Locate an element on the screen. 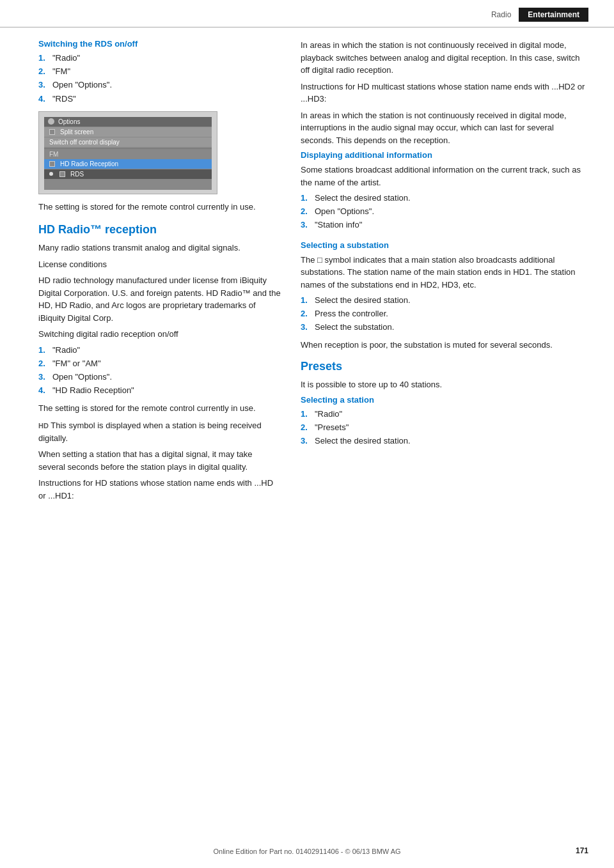 Image resolution: width=614 pixels, height=868 pixels. switching-rds-section: Switching the RDS on/off 1. "Radio" 2. "… is located at coordinates (160, 126).